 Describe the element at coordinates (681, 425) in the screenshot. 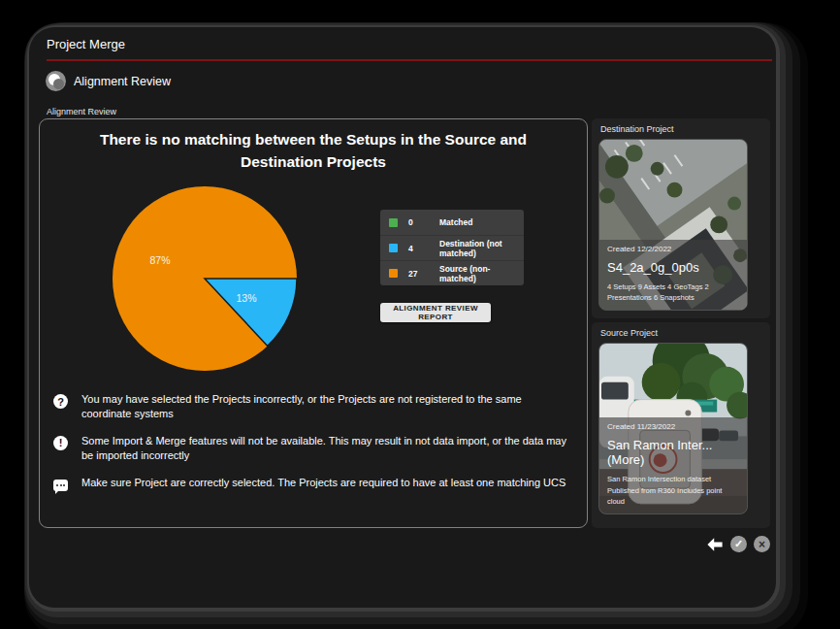

I see `source-project-panel: Source Project` at that location.